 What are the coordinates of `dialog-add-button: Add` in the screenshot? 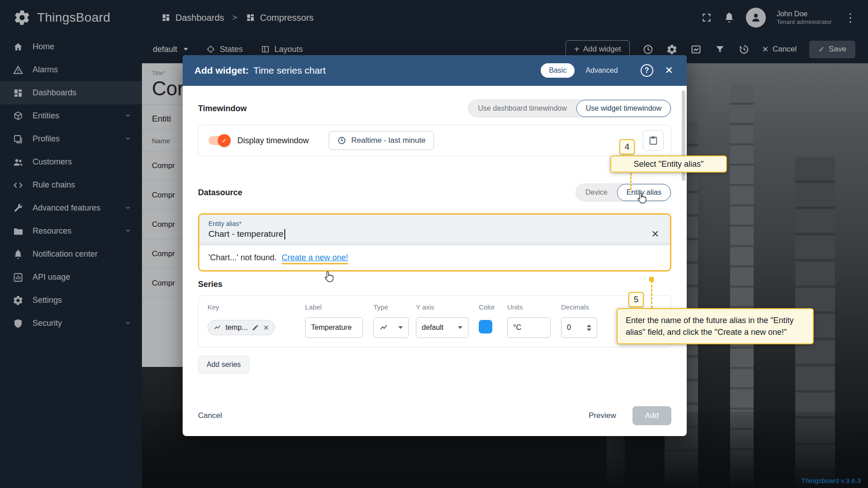 It's located at (652, 416).